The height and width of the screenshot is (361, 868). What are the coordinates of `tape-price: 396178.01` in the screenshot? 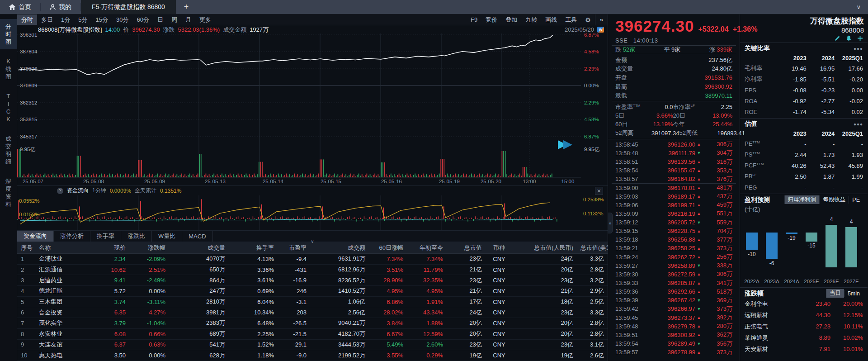 It's located at (670, 188).